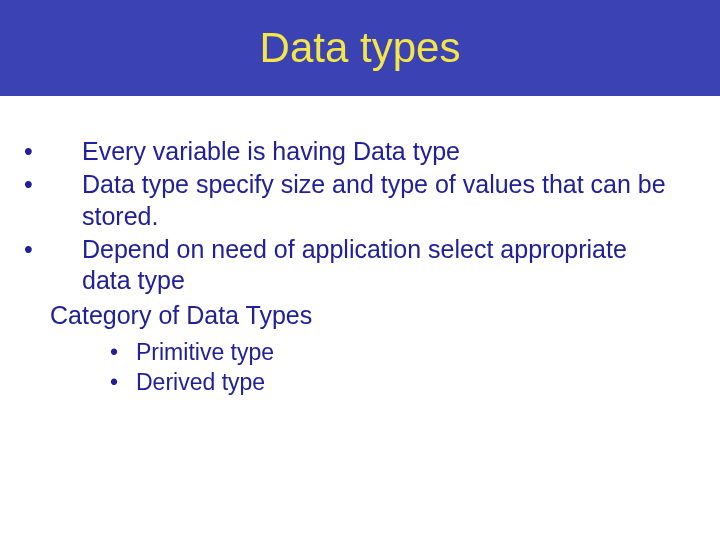  What do you see at coordinates (375, 152) in the screenshot?
I see `list-item: Every variable is having Data type` at bounding box center [375, 152].